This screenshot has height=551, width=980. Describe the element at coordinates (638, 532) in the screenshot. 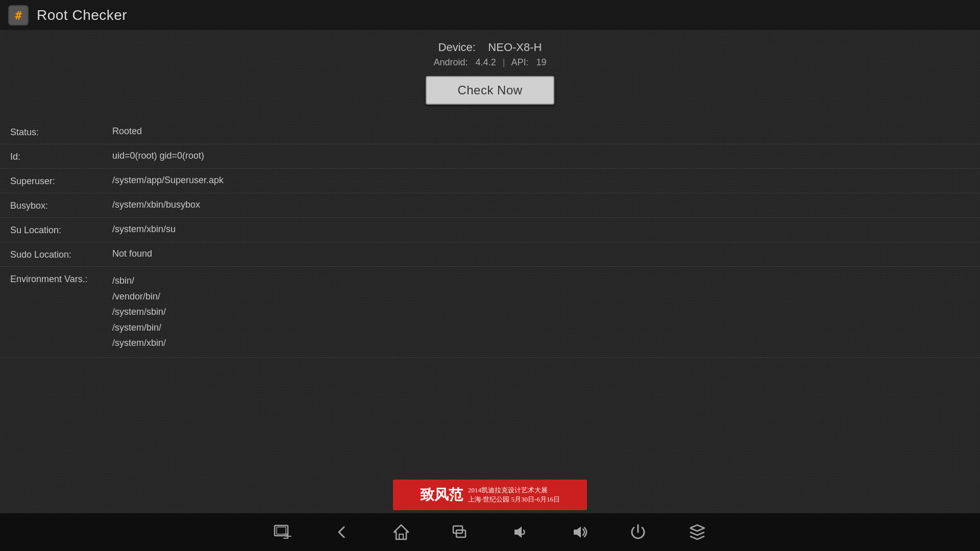

I see `power-icon` at that location.